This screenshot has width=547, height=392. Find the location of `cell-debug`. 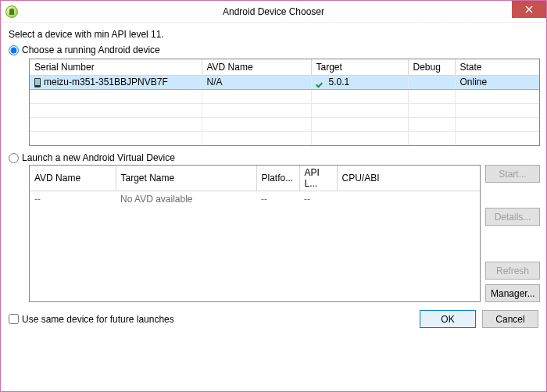

cell-debug is located at coordinates (431, 82).